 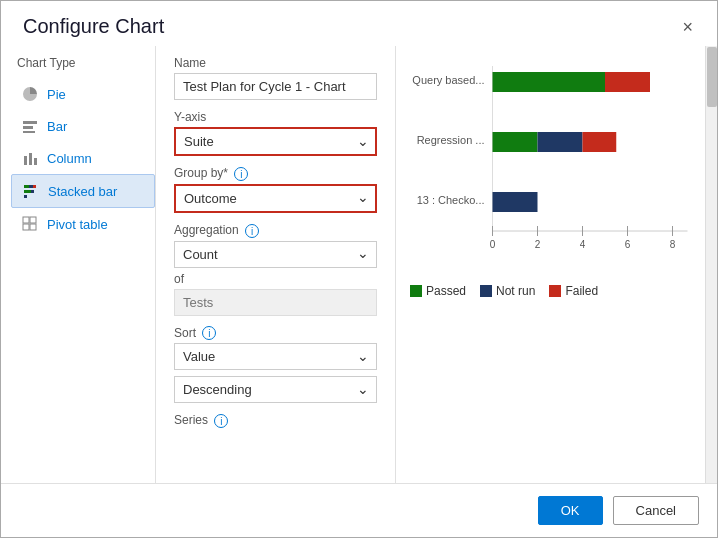 What do you see at coordinates (628, 244) in the screenshot?
I see `svg-text: 6` at bounding box center [628, 244].